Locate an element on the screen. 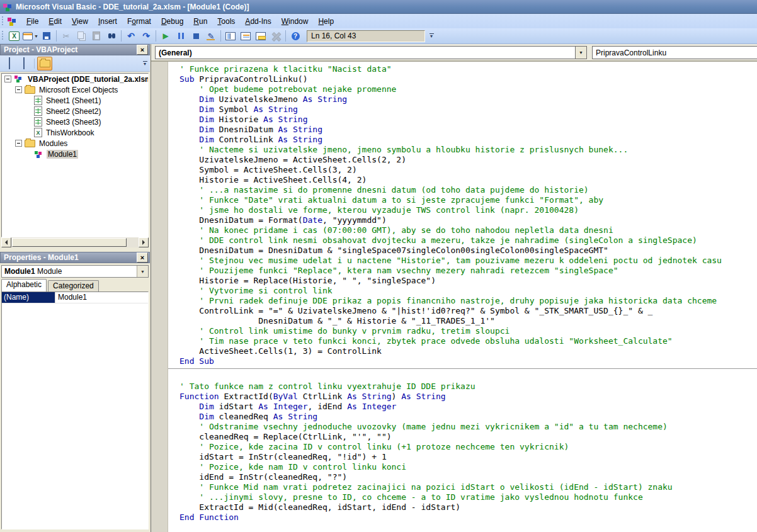 The height and width of the screenshot is (532, 757). menu-edit: Edit is located at coordinates (55, 21).